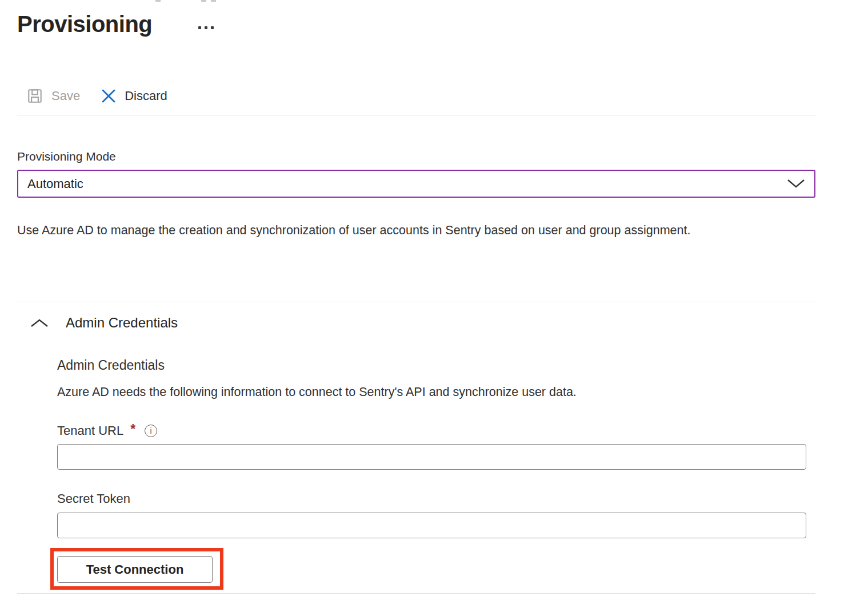  What do you see at coordinates (35, 96) in the screenshot?
I see `save-icon` at bounding box center [35, 96].